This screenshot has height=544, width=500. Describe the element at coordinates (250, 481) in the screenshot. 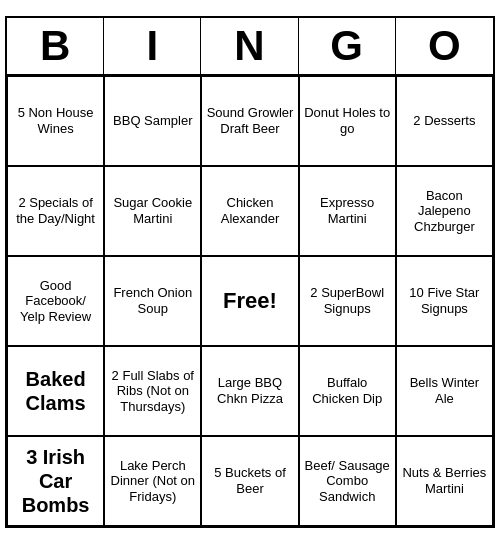

I see `bingo-cell-22: 5 Buckets of Beer` at that location.